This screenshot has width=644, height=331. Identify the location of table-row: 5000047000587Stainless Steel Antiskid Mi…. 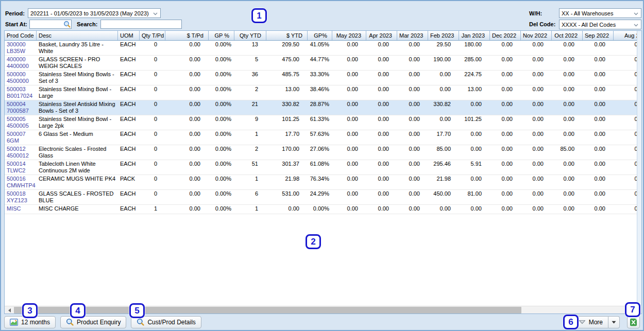
(320, 108).